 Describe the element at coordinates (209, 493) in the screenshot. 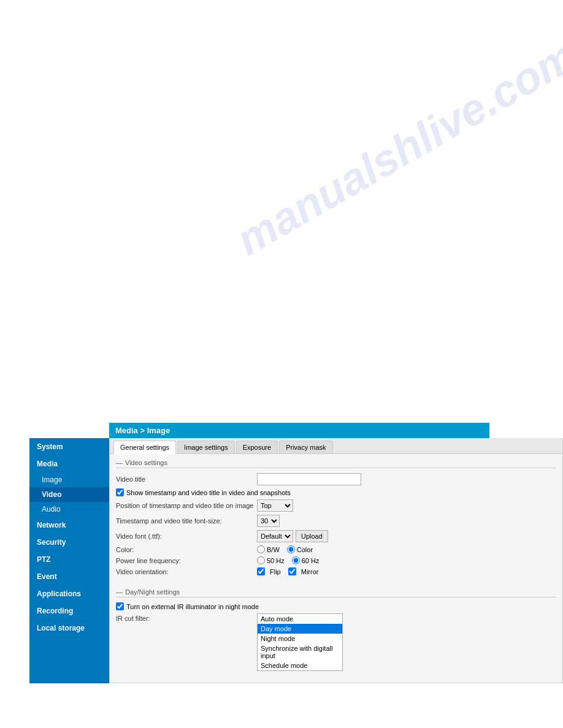

I see `show-timestamp-label: Show timestamp and video title in video …` at that location.